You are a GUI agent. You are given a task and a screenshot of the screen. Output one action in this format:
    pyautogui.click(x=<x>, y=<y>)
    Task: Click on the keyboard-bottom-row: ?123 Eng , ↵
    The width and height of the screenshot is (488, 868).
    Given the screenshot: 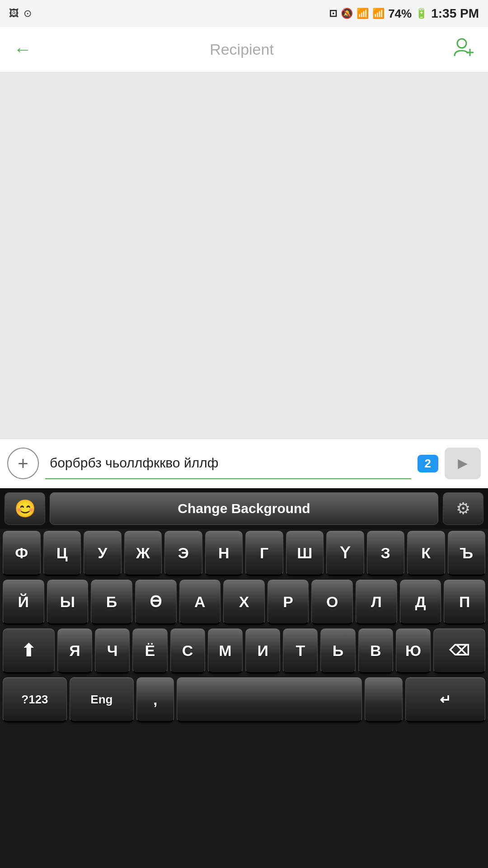 What is the action you would take?
    pyautogui.click(x=244, y=700)
    